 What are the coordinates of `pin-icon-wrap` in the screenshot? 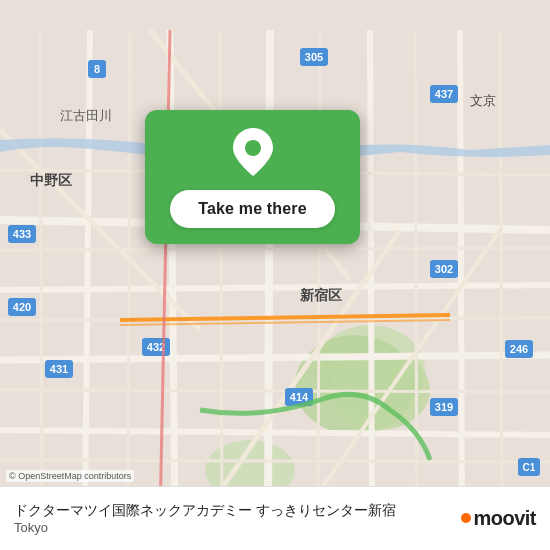 It's located at (253, 154).